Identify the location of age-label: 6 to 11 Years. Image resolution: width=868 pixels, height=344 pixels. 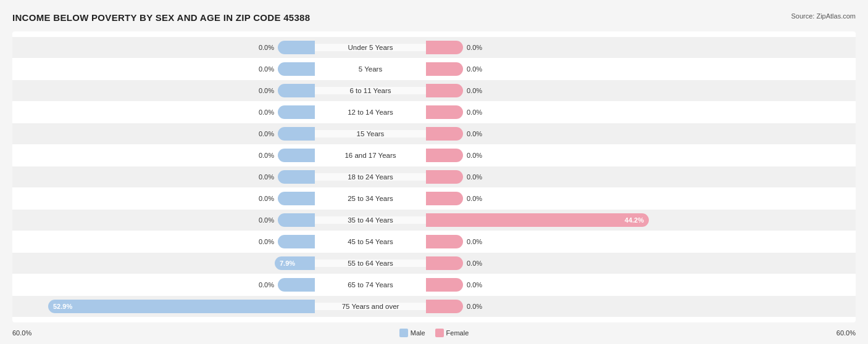
(370, 91).